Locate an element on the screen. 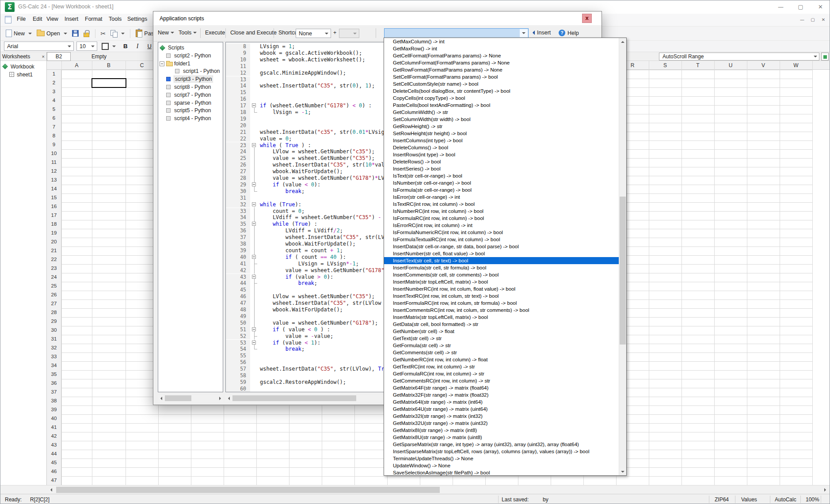 The height and width of the screenshot is (504, 830). row-header-7: 7 is located at coordinates (54, 127).